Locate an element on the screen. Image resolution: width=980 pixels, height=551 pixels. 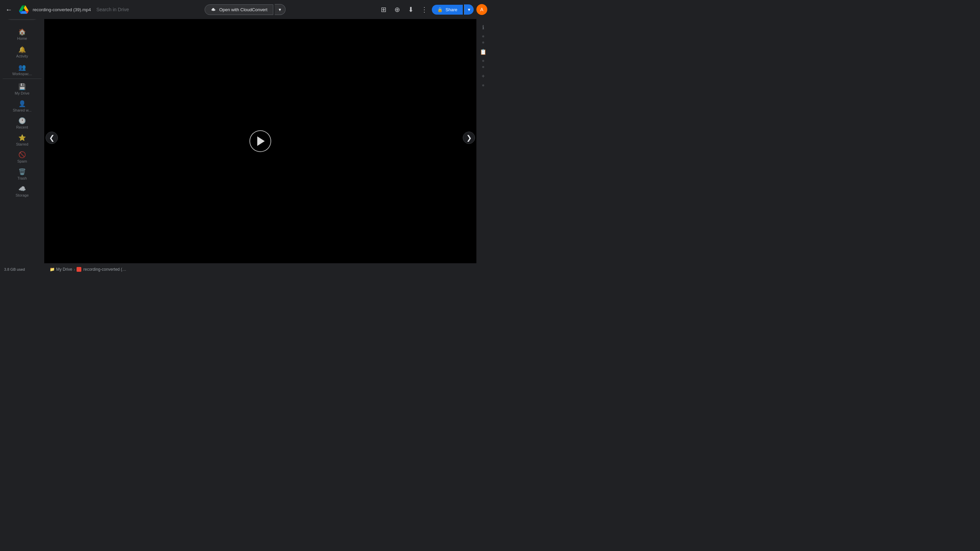
back-button: ← is located at coordinates (9, 10).